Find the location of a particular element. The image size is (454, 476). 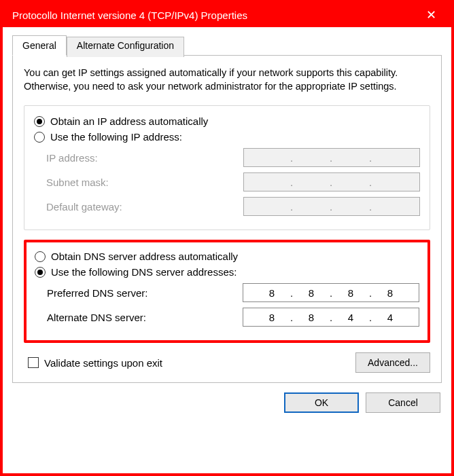

advanced-button: Advanced... is located at coordinates (393, 363).